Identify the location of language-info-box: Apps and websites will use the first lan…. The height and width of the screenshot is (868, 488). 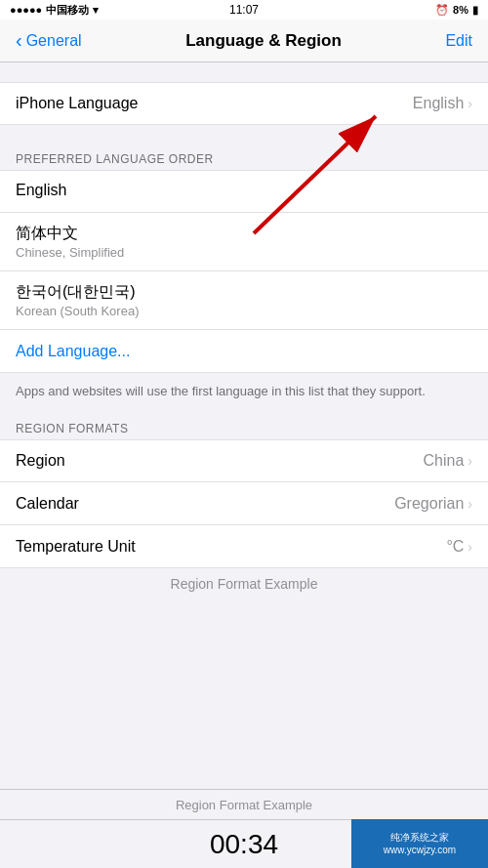
(244, 393).